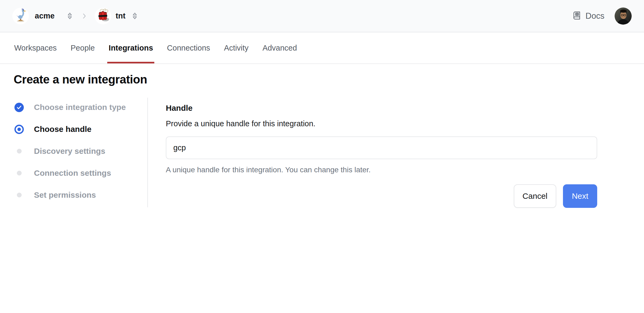  What do you see at coordinates (580, 196) in the screenshot?
I see `next-button: Next` at bounding box center [580, 196].